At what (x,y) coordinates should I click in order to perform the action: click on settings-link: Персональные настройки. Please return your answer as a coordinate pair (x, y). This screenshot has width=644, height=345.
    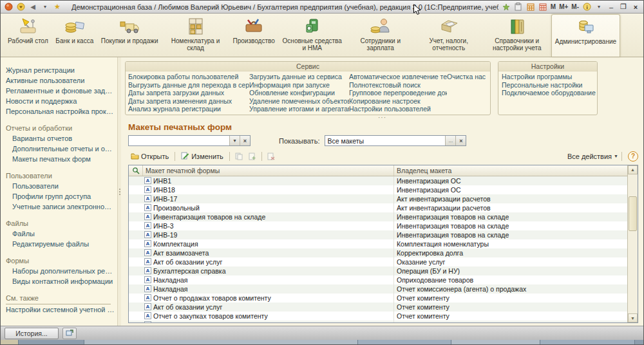
    Looking at the image, I should click on (547, 85).